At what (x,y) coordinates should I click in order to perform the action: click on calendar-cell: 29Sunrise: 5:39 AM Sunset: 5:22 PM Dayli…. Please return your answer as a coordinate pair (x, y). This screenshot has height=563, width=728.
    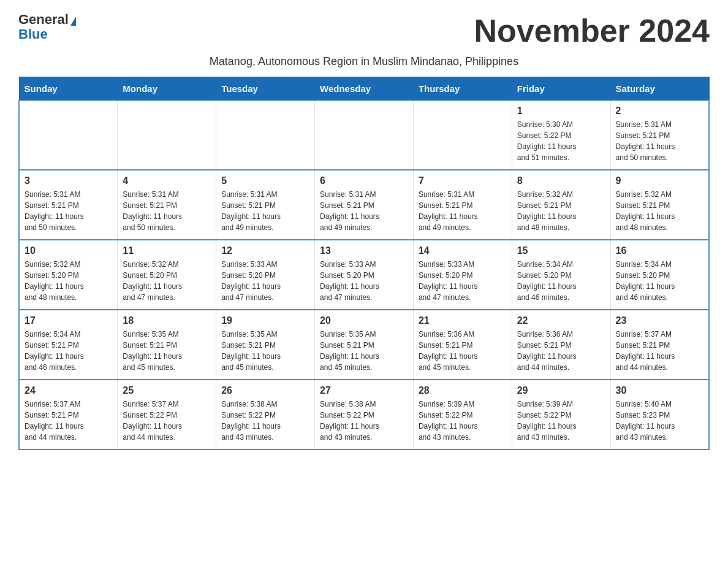
    Looking at the image, I should click on (561, 415).